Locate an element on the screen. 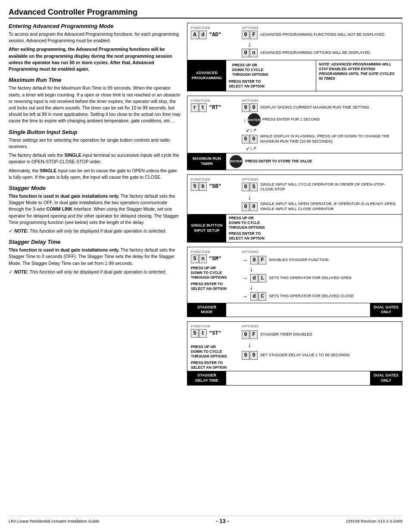  maxrun-para-1: The factory default for the Maximum Run … is located at coordinates (95, 104).